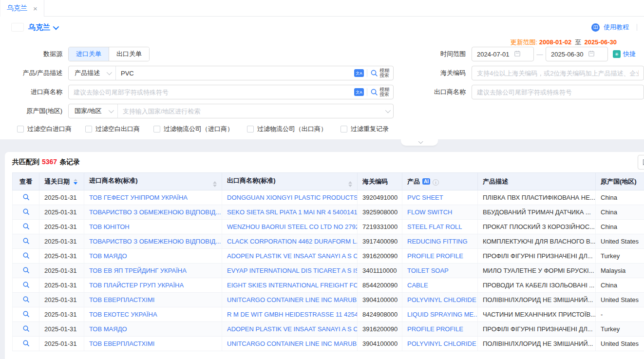 This screenshot has width=644, height=359. I want to click on filter-checkbox: 过滤空白出口商, so click(113, 129).